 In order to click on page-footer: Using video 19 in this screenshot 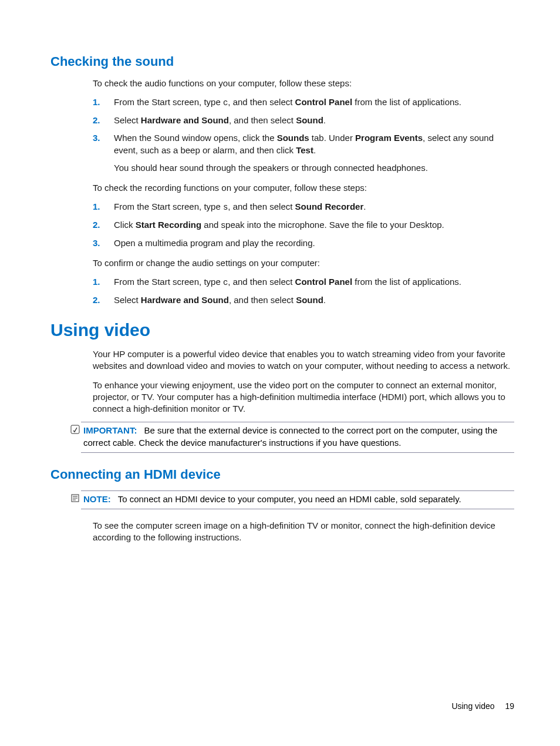, I will do `click(483, 706)`.